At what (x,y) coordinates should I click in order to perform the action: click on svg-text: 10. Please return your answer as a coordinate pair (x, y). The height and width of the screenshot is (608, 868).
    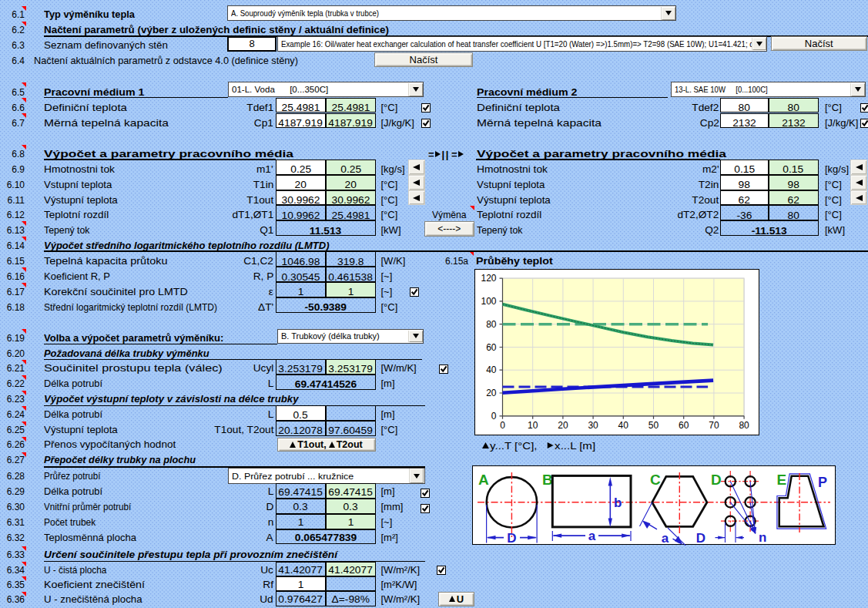
    Looking at the image, I should click on (533, 425).